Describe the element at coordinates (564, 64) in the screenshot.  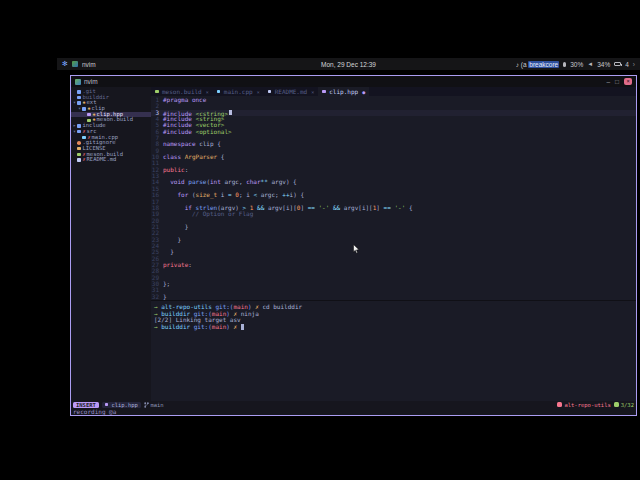
I see `microphone-icon` at that location.